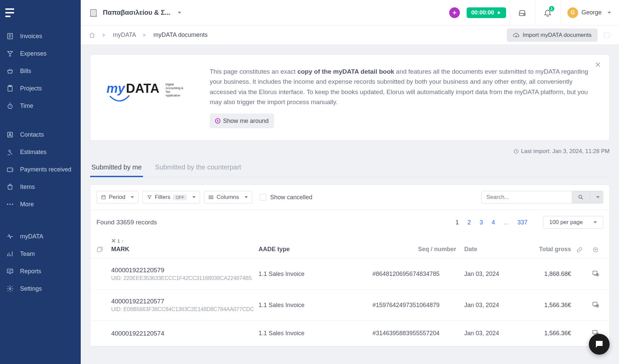 Image resolution: width=619 pixels, height=364 pixels. What do you see at coordinates (350, 305) in the screenshot?
I see `table-row: 400001922120577 UID: E08B5863F38CC84C136…` at bounding box center [350, 305].